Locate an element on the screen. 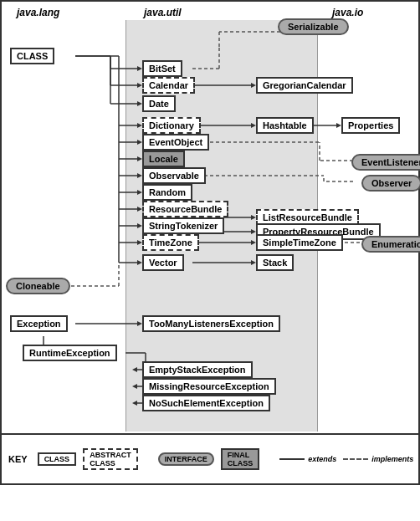 The height and width of the screenshot is (521, 420). eventlistener-interface: EventListener is located at coordinates (386, 162).